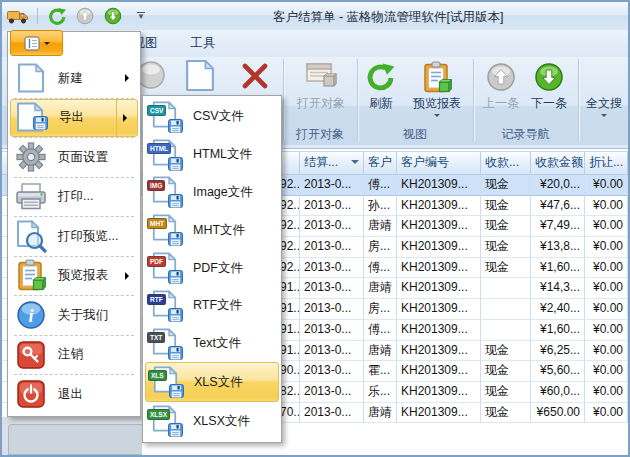 The image size is (630, 457). Describe the element at coordinates (549, 91) in the screenshot. I see `next-record-button: 下一条` at that location.